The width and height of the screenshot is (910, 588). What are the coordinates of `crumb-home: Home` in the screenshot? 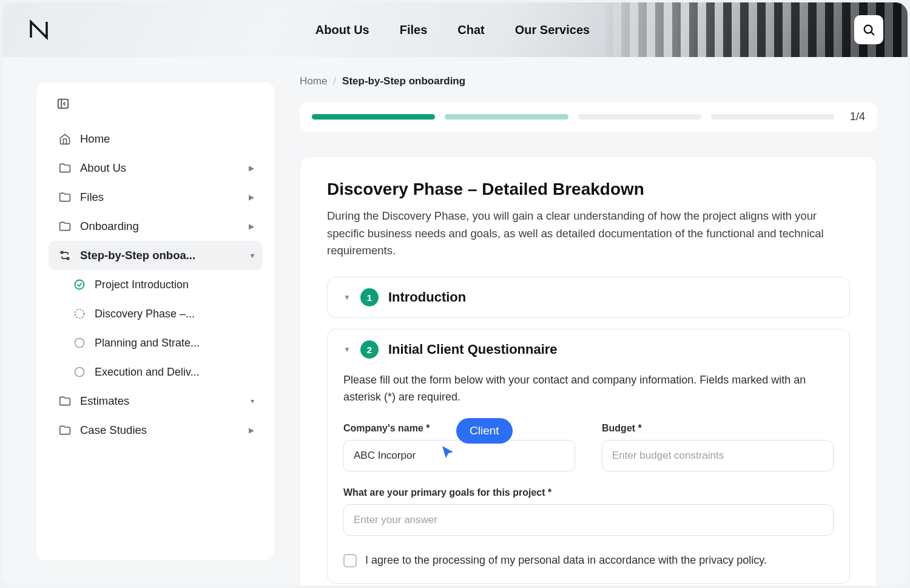 It's located at (313, 81).